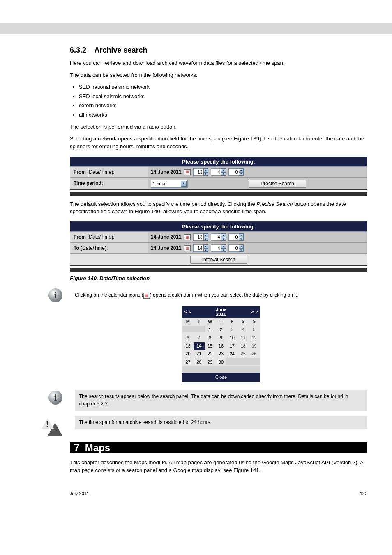  What do you see at coordinates (219, 76) in the screenshot?
I see `networks-lead: The data can be selected from the follow…` at bounding box center [219, 76].